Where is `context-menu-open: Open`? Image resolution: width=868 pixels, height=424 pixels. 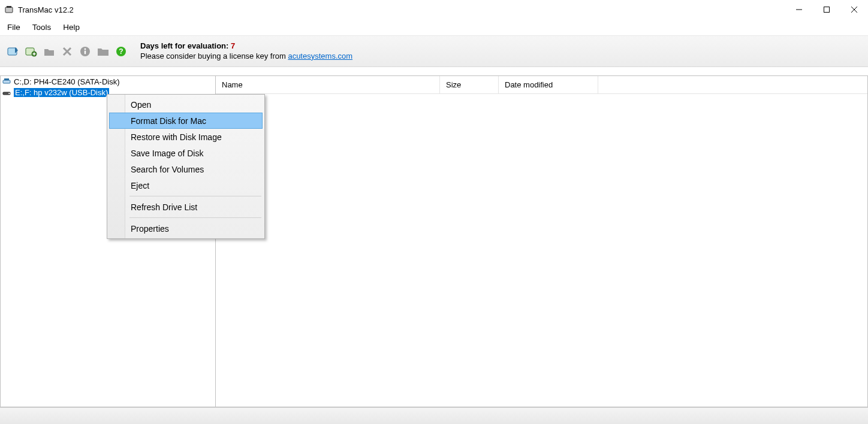 context-menu-open: Open is located at coordinates (186, 104).